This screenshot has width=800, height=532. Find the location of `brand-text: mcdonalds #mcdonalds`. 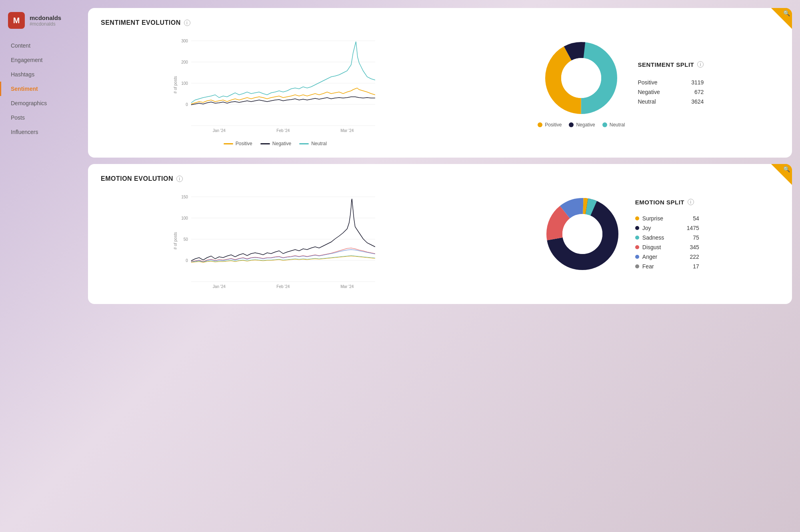

brand-text: mcdonalds #mcdonalds is located at coordinates (46, 21).